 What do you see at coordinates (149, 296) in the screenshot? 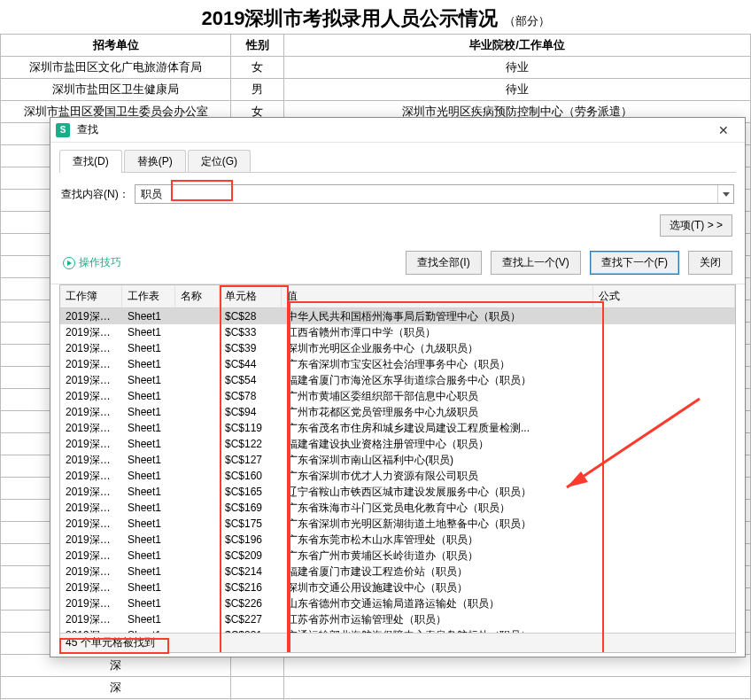
I see `hdr-worksheet: 工作表` at bounding box center [149, 296].